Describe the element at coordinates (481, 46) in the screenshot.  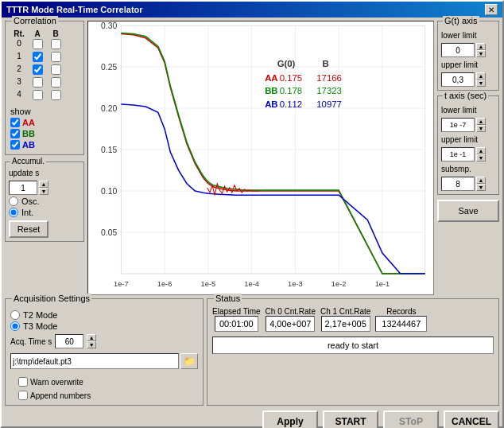
I see `gt-lower-up: ▲` at that location.